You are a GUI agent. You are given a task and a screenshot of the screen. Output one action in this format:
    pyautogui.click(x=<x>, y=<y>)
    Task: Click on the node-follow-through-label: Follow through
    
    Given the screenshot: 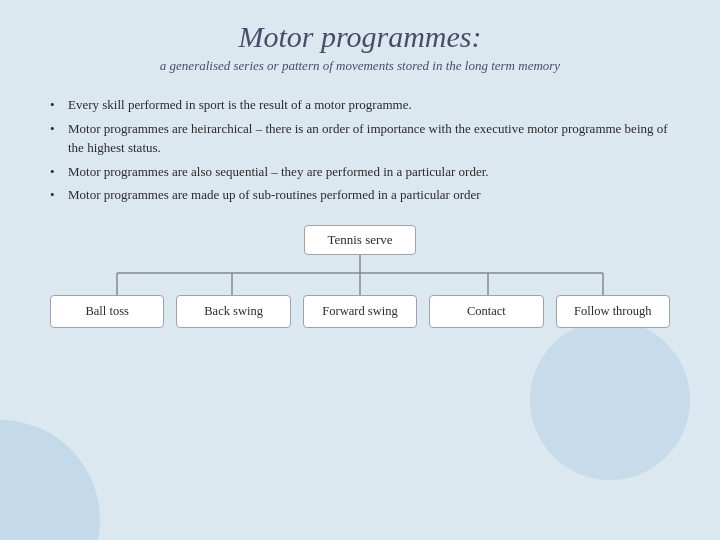 What is the action you would take?
    pyautogui.click(x=612, y=311)
    